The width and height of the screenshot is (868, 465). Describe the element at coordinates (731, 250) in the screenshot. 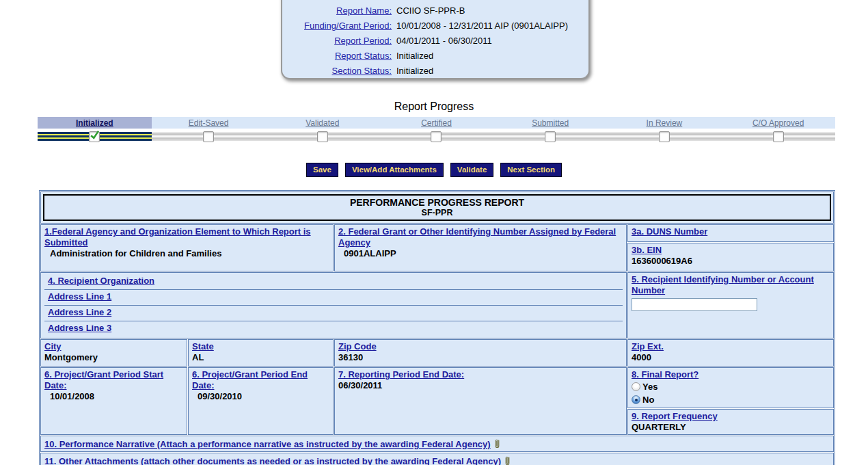

I see `field-3b-label: 3b. EIN` at that location.